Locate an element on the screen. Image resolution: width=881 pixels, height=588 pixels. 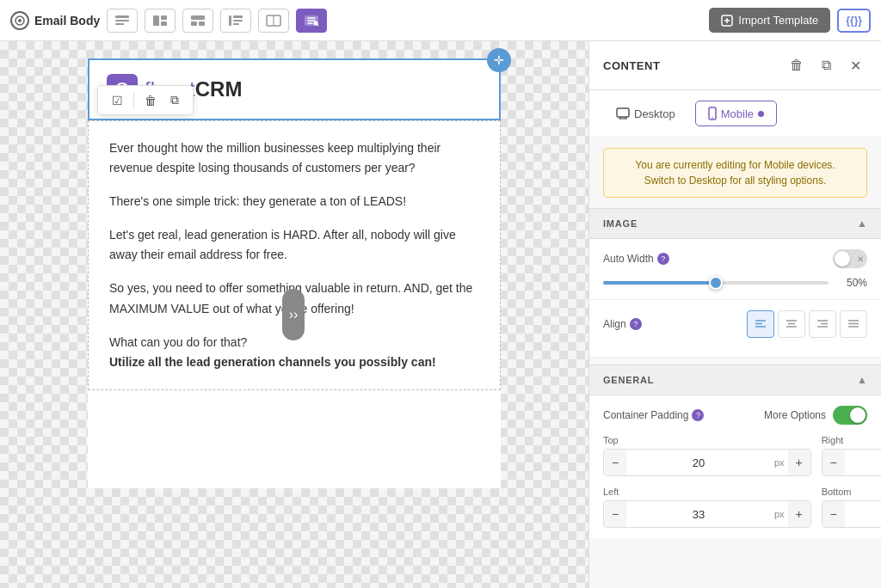
copy-button: ⧉ is located at coordinates (826, 65).